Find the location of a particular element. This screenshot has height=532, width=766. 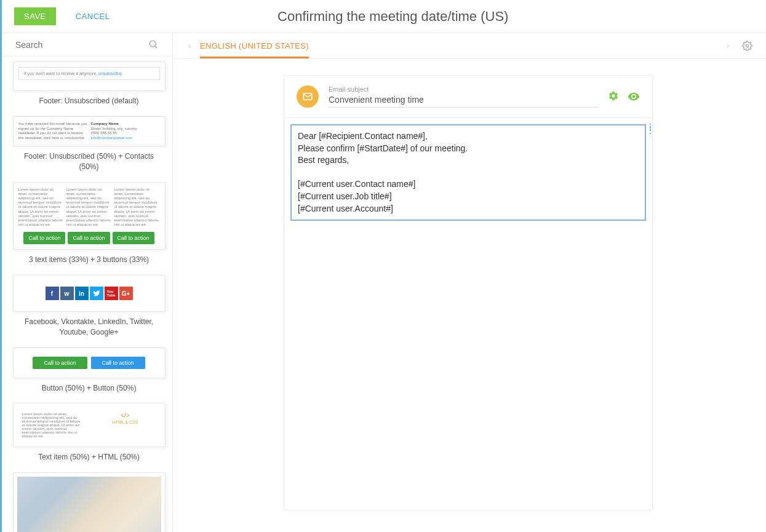

linkedin-icon: in is located at coordinates (82, 293).